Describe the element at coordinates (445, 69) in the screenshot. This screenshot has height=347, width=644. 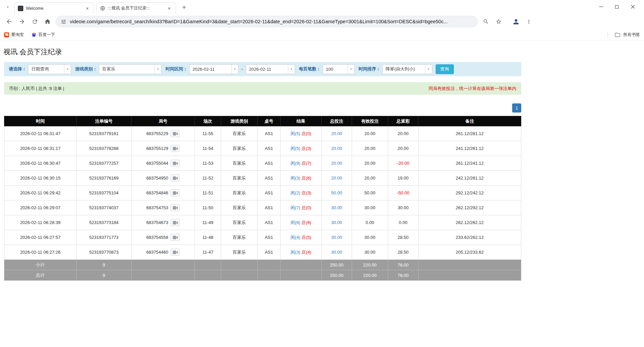
I see `search-button: 查询` at that location.